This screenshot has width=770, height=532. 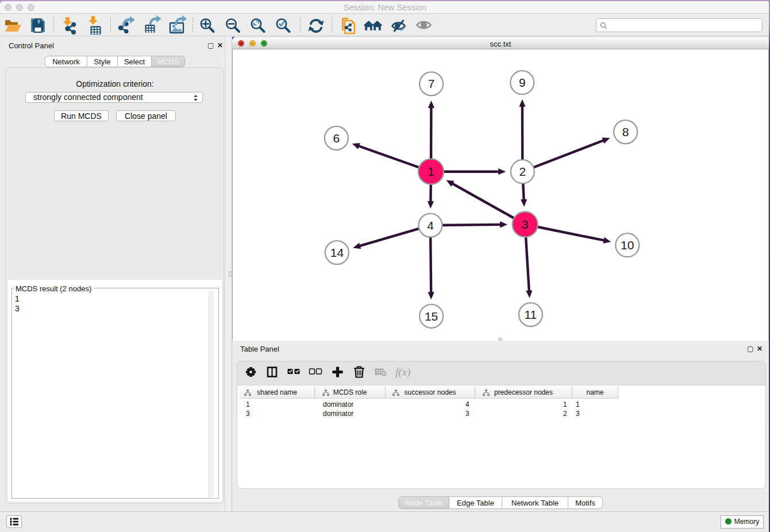 I want to click on svg-text: 2, so click(x=522, y=171).